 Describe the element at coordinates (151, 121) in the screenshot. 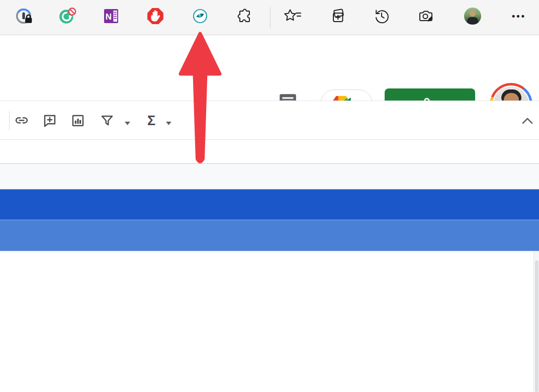

I see `functions-button: Σ` at that location.